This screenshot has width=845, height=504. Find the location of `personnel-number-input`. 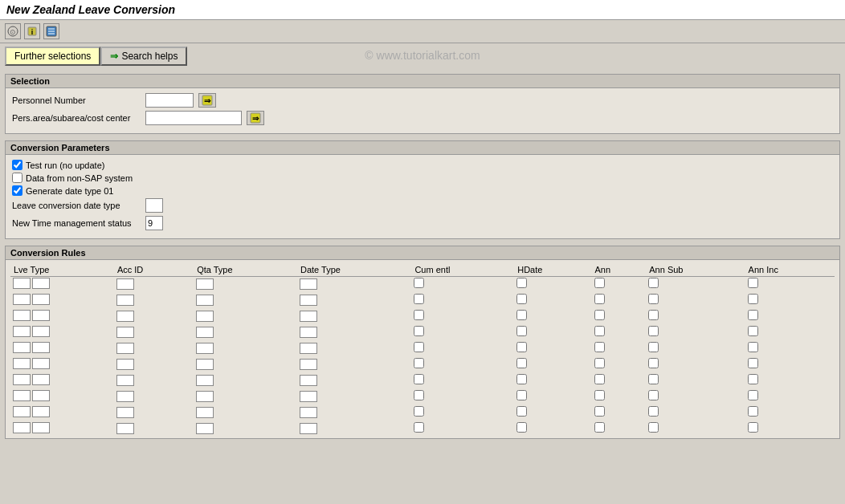

personnel-number-input is located at coordinates (169, 100).